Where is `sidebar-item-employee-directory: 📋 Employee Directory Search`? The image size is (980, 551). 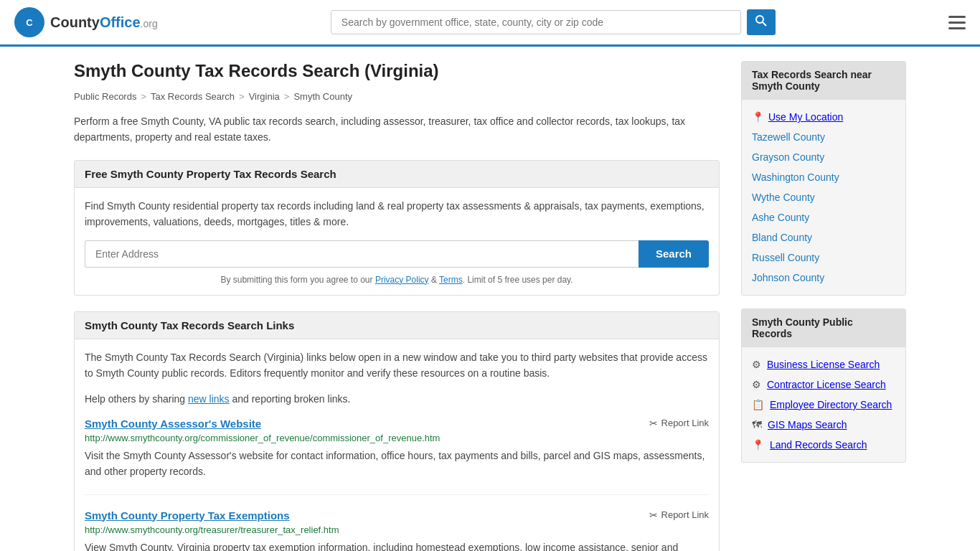 sidebar-item-employee-directory: 📋 Employee Directory Search is located at coordinates (824, 405).